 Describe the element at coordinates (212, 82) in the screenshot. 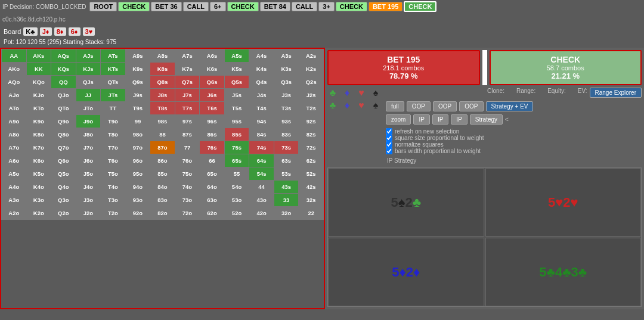

I see `matrix-cell: Q6s` at that location.